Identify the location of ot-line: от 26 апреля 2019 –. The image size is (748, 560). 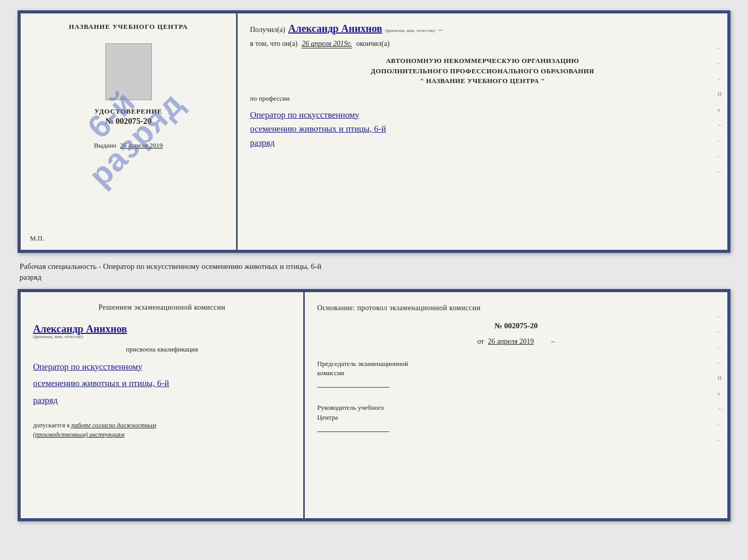
(516, 342).